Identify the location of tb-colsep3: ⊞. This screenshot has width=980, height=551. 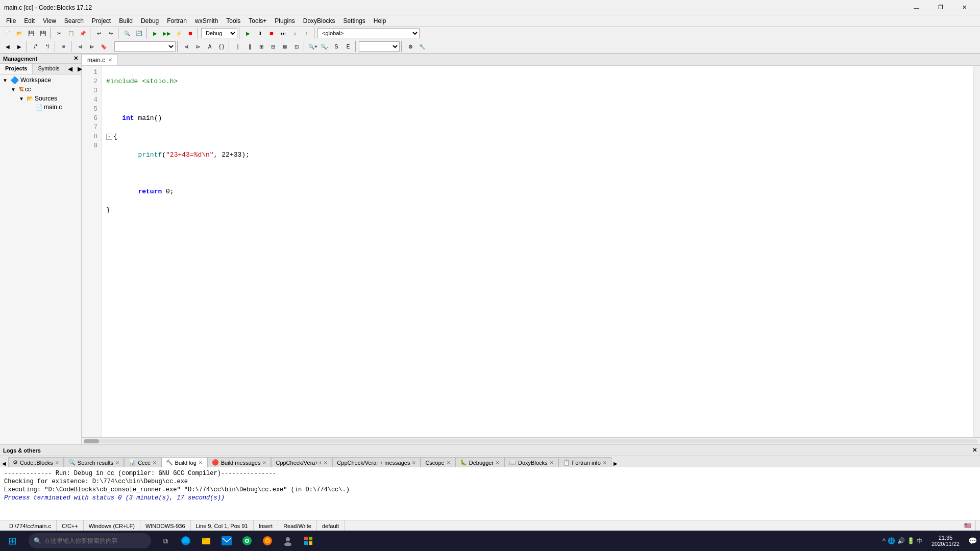
(261, 46).